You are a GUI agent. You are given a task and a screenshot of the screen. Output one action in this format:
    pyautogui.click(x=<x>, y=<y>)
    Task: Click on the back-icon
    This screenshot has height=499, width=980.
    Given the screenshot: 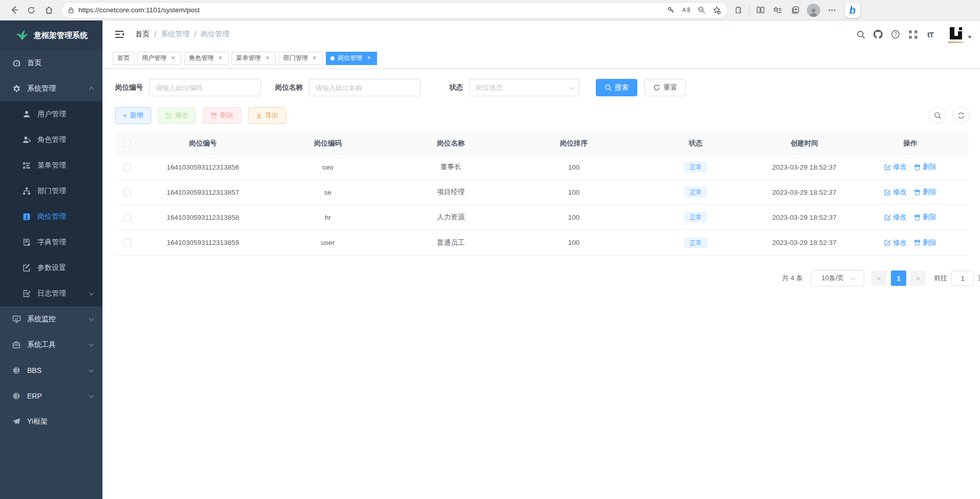 What is the action you would take?
    pyautogui.click(x=14, y=10)
    